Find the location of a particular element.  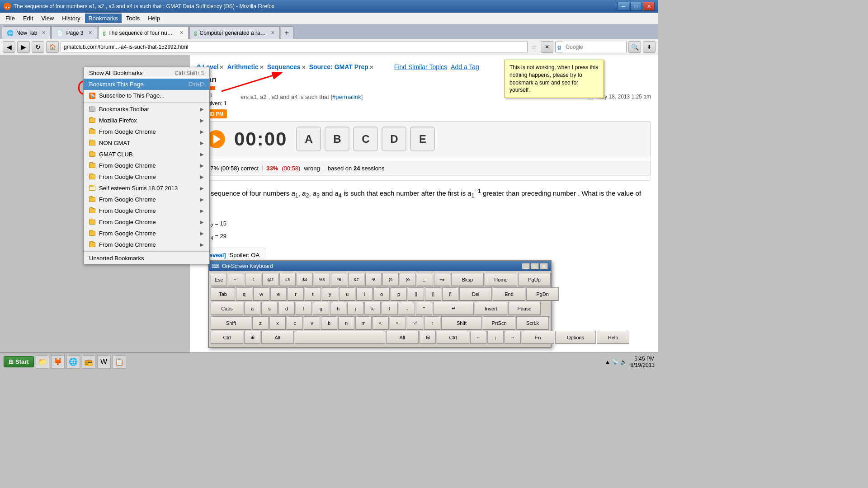

key-scrlk: ScrLk is located at coordinates (533, 323).